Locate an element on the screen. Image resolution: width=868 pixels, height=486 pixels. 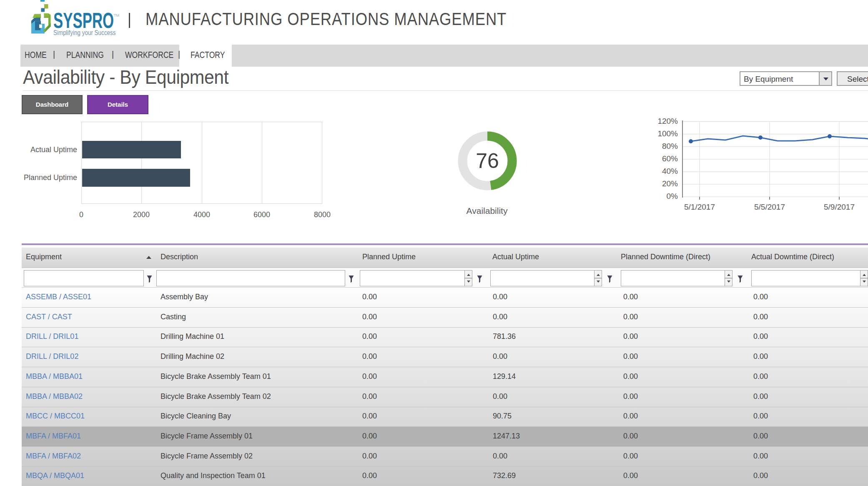
svg-text: 5/9/2017 is located at coordinates (839, 207).